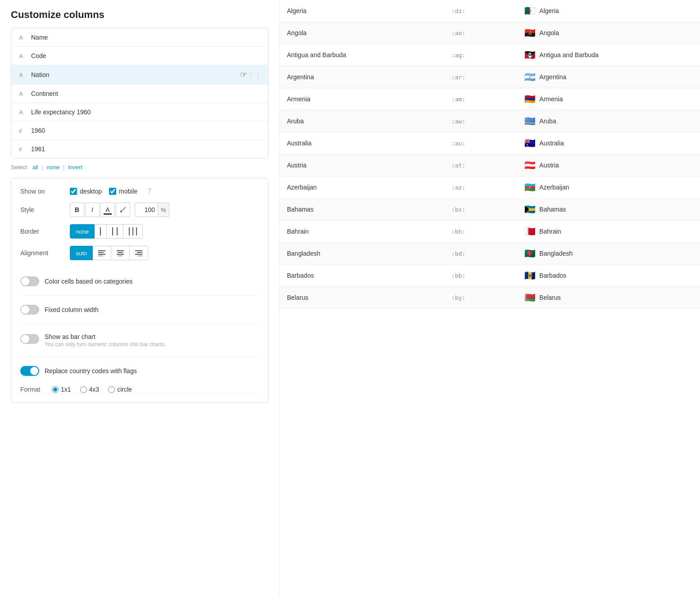 Image resolution: width=700 pixels, height=596 pixels. I want to click on columns-list: ANameACodeANation☞⋮⋮AContinentALife expe…, so click(140, 93).